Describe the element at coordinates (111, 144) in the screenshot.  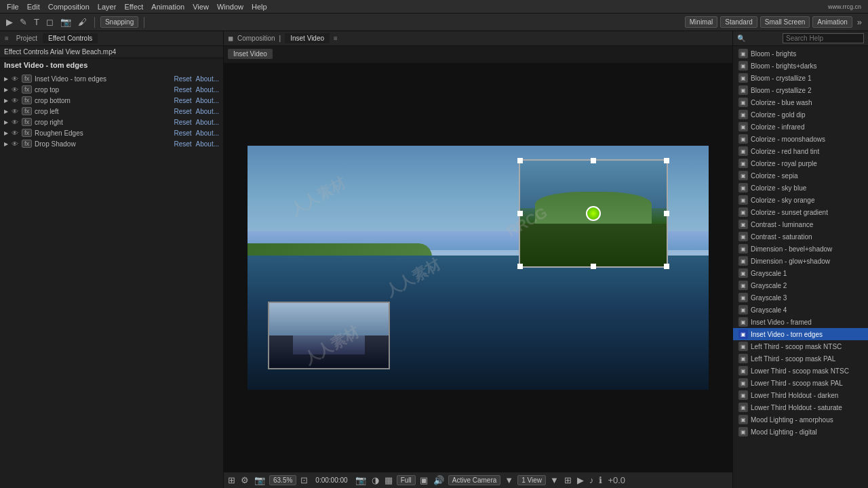
I see `effect-item-7: ▶ 👁 fx Drop Shadow Reset About...` at that location.